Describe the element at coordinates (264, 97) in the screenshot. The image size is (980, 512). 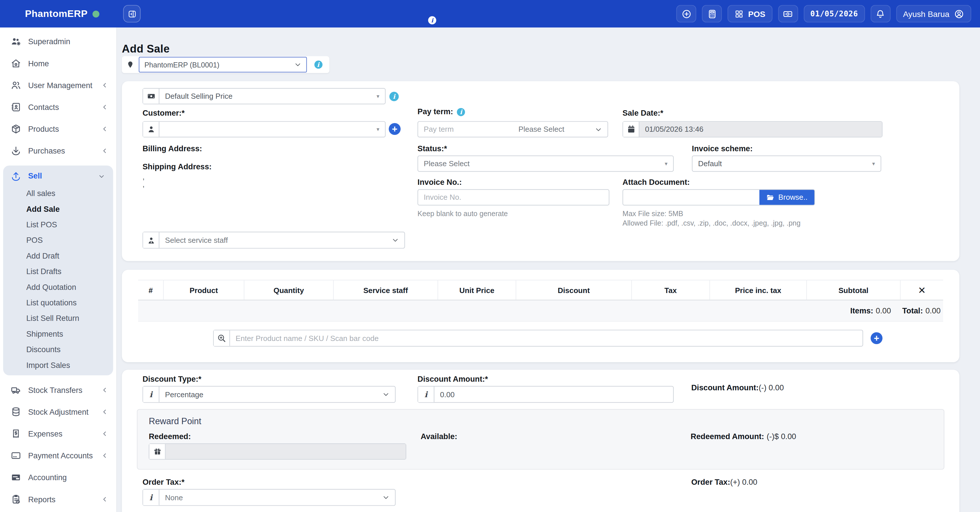
I see `selling-price-group-select: Default Selling Price▾` at that location.